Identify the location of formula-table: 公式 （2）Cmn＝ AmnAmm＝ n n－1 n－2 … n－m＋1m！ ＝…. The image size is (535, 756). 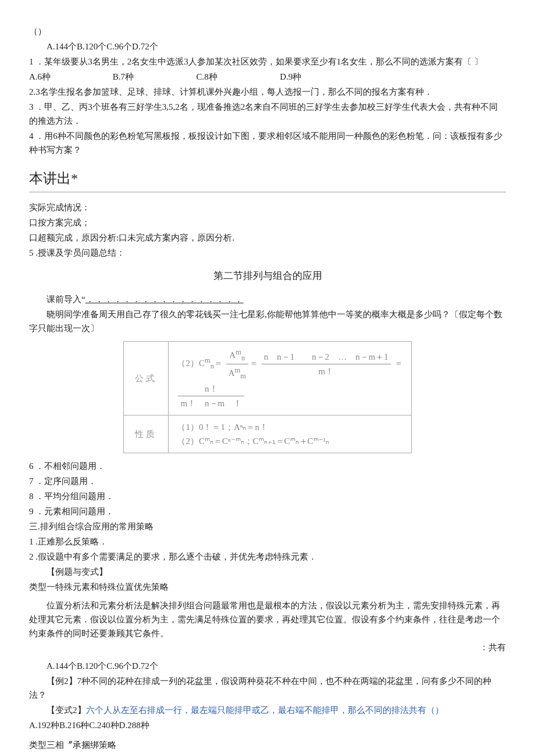
(268, 397).